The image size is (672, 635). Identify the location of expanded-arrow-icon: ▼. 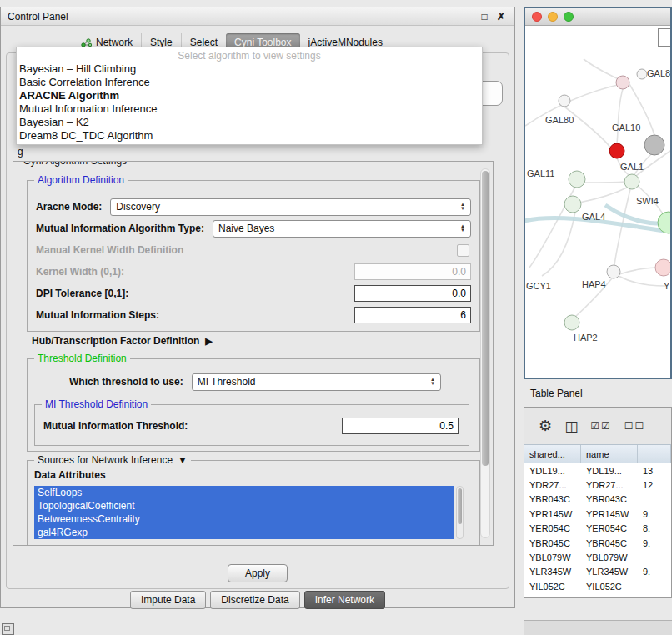
(183, 460).